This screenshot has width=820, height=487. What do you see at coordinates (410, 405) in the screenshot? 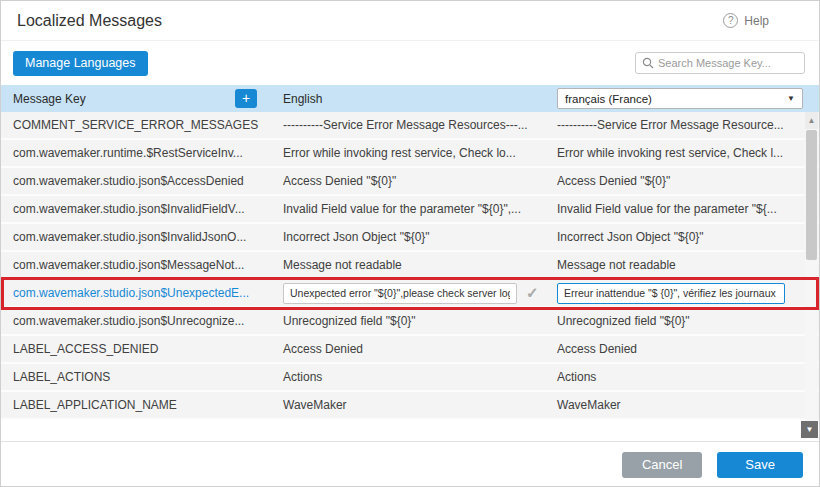
I see `english-cell: WaveMaker` at bounding box center [410, 405].